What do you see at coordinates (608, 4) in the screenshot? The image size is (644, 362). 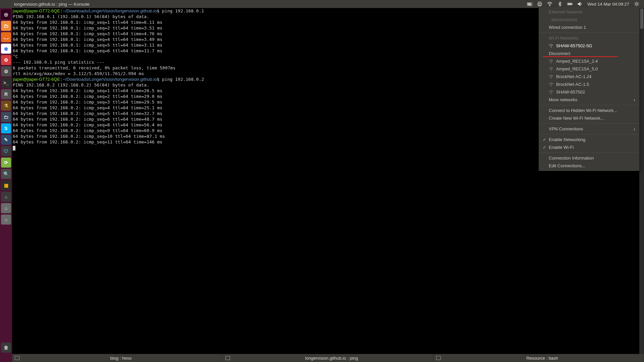 I see `clock: Wed 14 Mar 04:09:27` at bounding box center [608, 4].